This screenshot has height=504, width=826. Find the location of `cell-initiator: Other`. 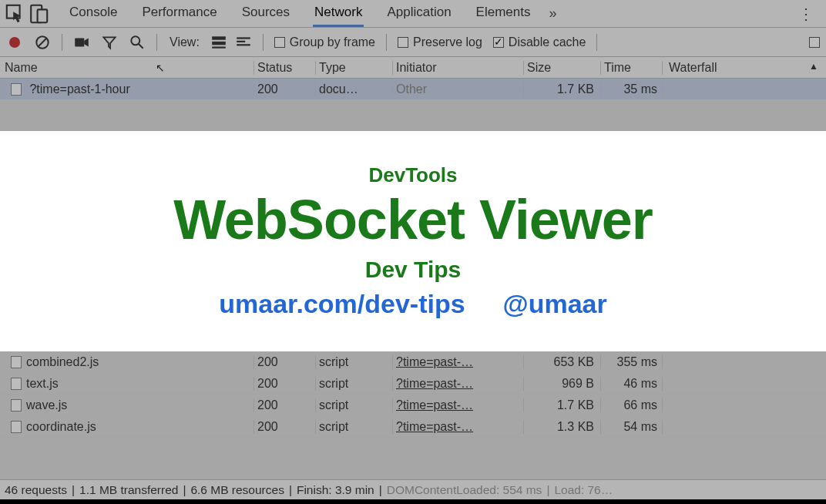

cell-initiator: Other is located at coordinates (458, 89).